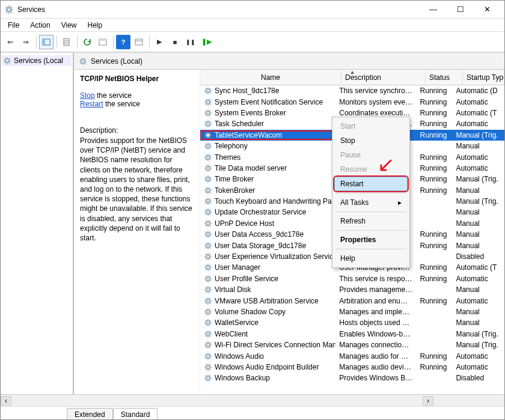 This screenshot has height=420, width=505. What do you see at coordinates (371, 126) in the screenshot?
I see `ctx-start: Start` at bounding box center [371, 126].